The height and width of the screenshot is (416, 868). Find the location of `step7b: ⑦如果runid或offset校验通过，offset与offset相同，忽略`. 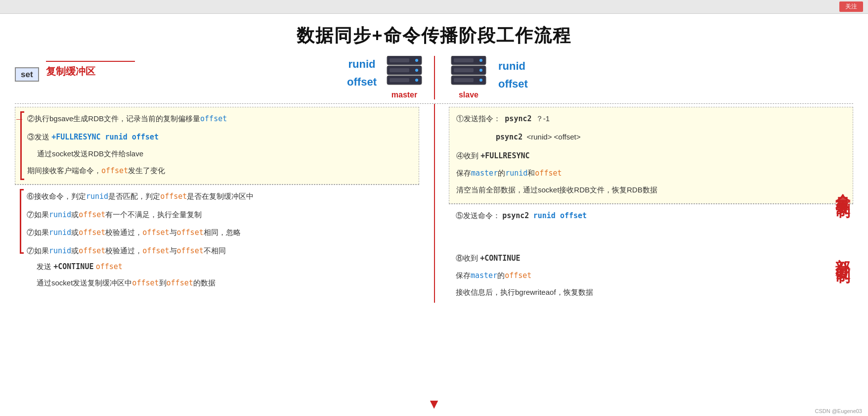

step7b: ⑦如果runid或offset校验通过，offset与offset相同，忽略 is located at coordinates (219, 232).